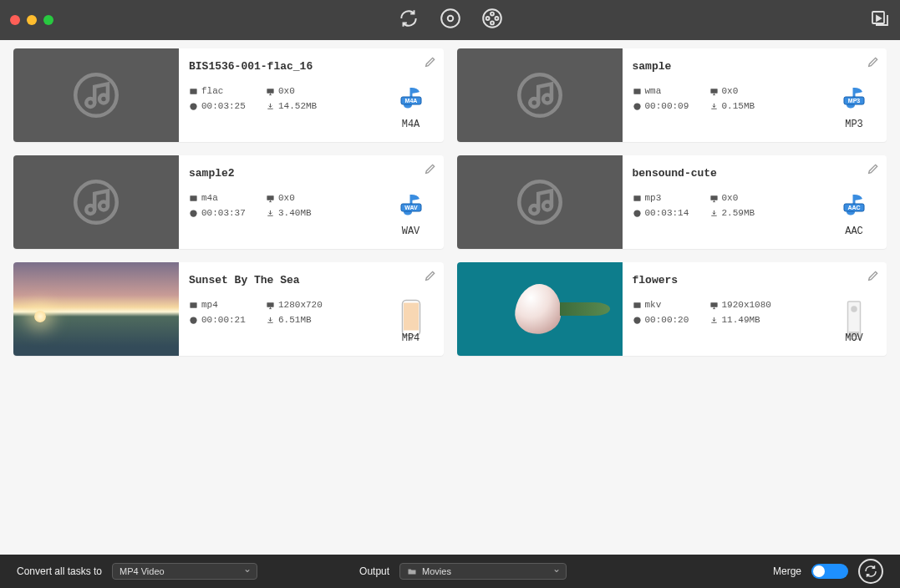  Describe the element at coordinates (671, 213) in the screenshot. I see `duration-stat: 00:03:14` at that location.